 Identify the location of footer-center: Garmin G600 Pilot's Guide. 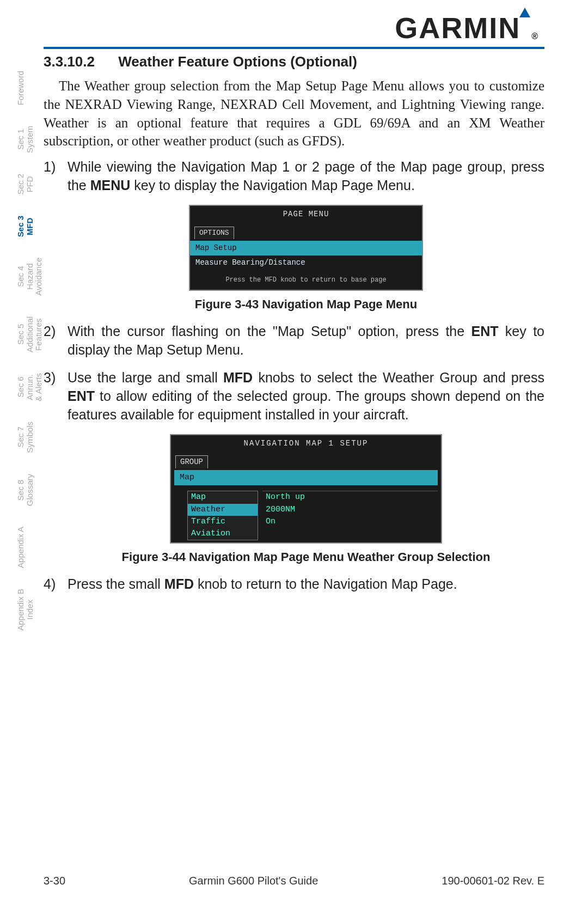
(254, 881).